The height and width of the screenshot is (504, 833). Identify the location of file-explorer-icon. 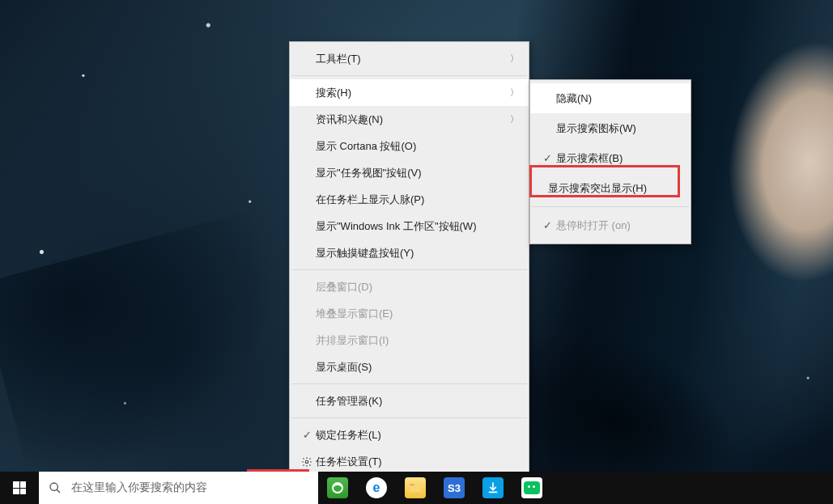
(415, 488).